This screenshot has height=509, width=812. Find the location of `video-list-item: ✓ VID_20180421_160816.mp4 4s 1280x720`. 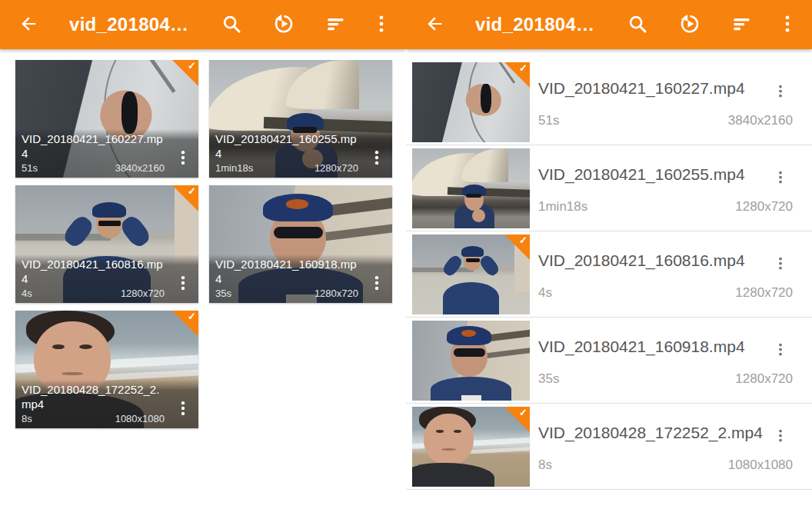

video-list-item: ✓ VID_20180421_160816.mp4 4s 1280x720 is located at coordinates (609, 274).